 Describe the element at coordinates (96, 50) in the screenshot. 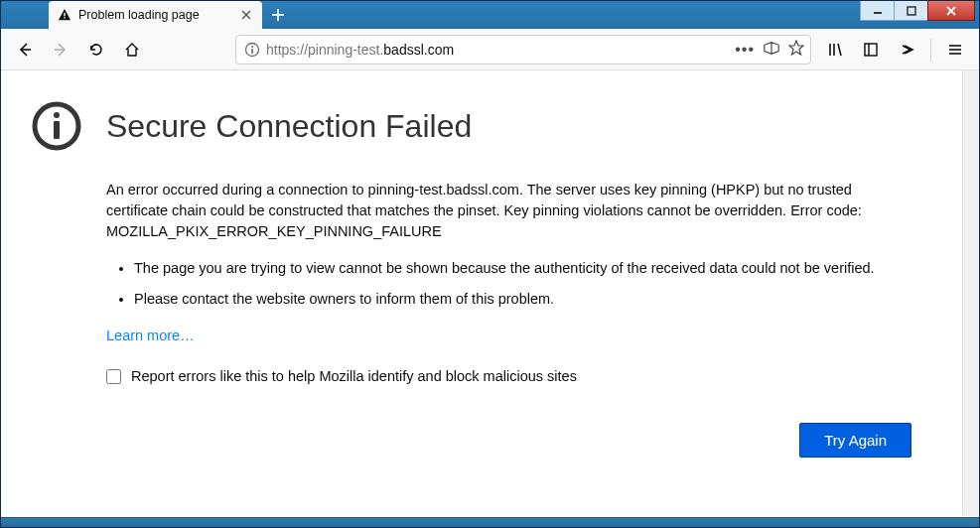

I see `reload-button` at that location.